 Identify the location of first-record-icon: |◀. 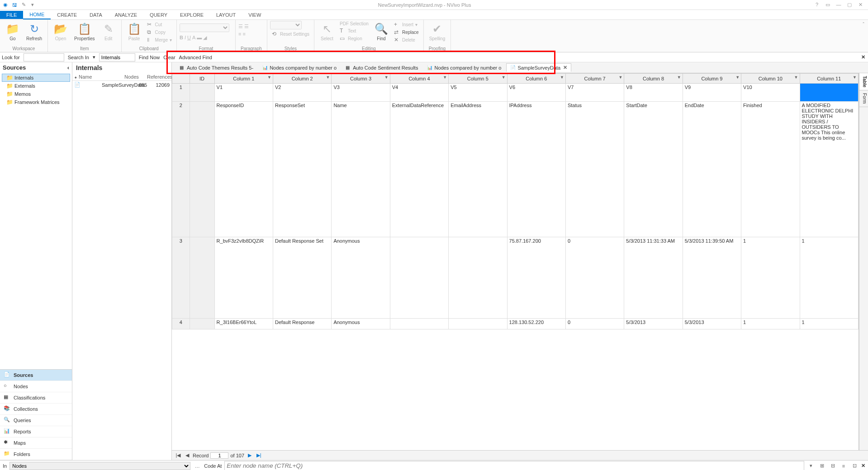
(178, 456).